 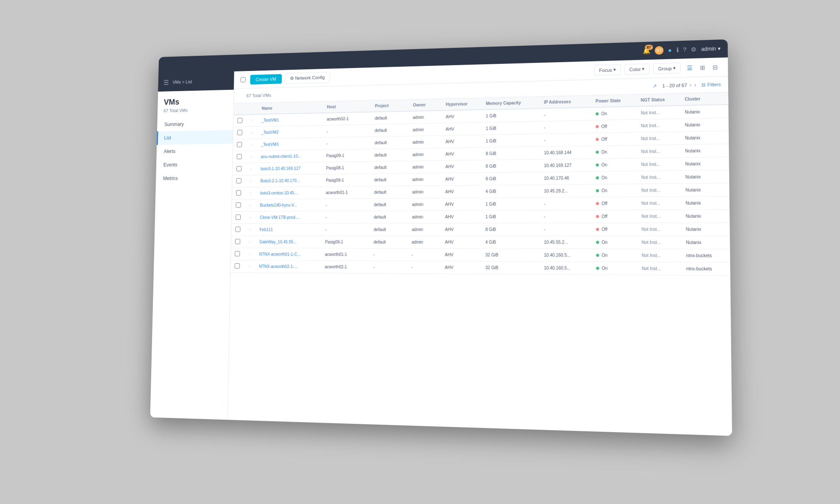 I want to click on col-cluster-header: Cluster, so click(x=705, y=99).